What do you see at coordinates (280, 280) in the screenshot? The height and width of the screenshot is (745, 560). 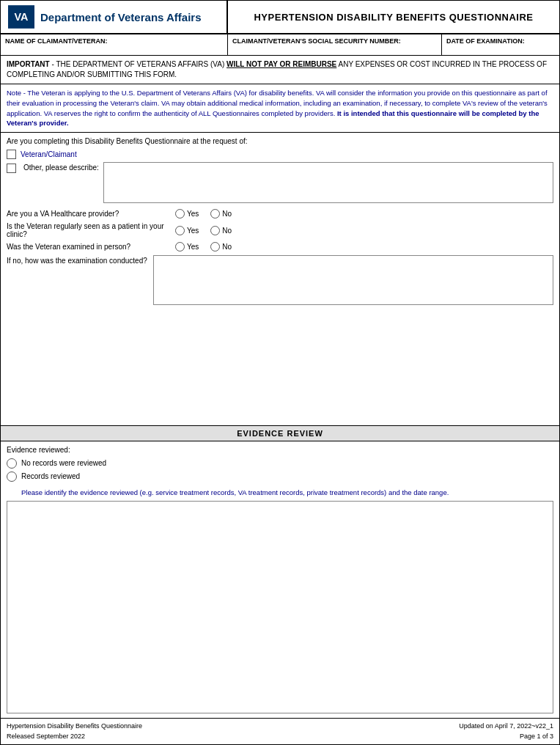 I see `ifno-row: If no, how was the examination conducted…` at bounding box center [280, 280].